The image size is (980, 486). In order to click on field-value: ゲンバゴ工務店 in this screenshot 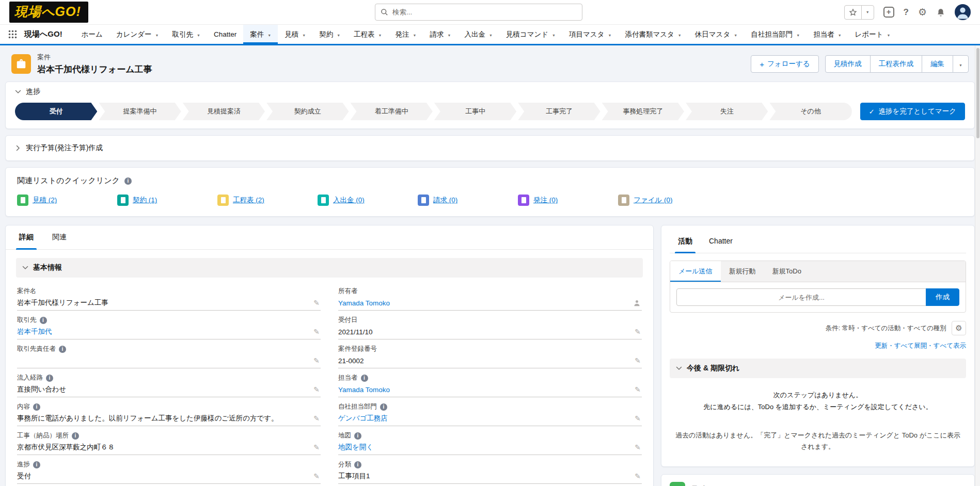, I will do `click(484, 418)`.